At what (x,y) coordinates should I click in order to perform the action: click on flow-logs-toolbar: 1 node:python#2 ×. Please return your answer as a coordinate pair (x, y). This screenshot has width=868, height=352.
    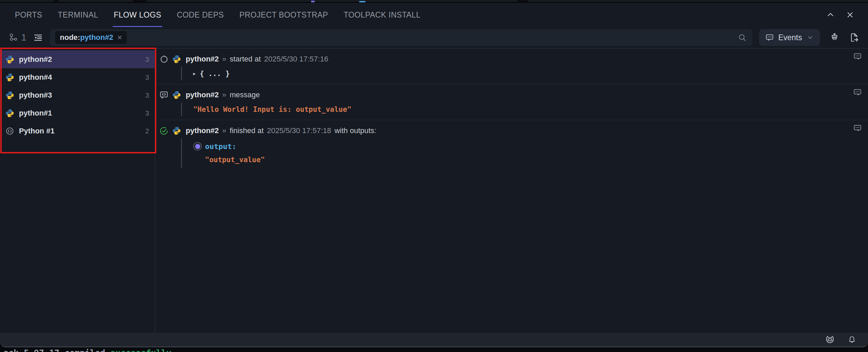
    Looking at the image, I should click on (434, 38).